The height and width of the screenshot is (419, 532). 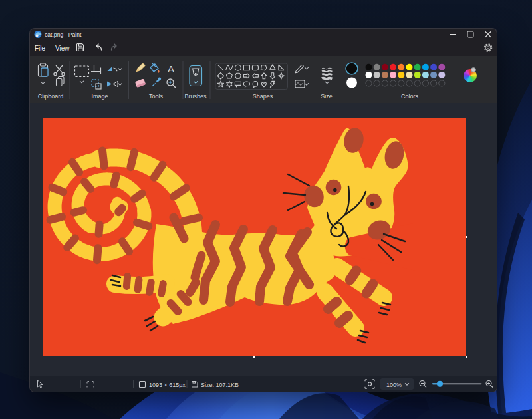 What do you see at coordinates (394, 385) in the screenshot?
I see `svg-text: 100%` at bounding box center [394, 385].